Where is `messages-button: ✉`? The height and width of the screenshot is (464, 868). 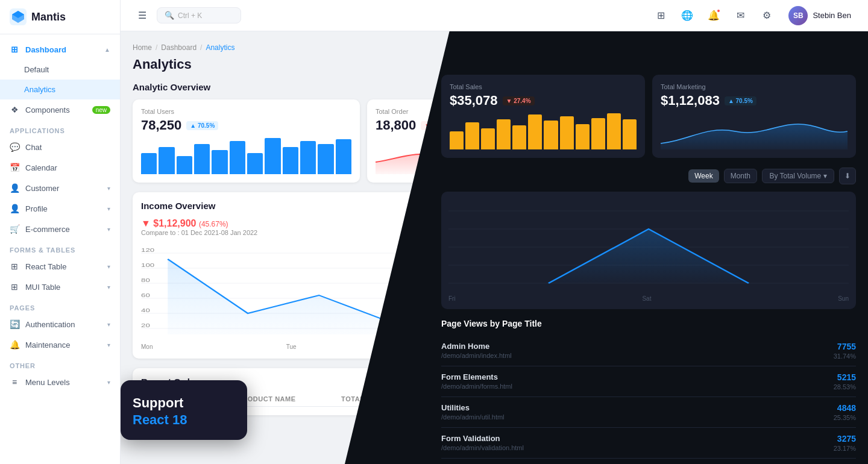
messages-button: ✉ is located at coordinates (740, 16).